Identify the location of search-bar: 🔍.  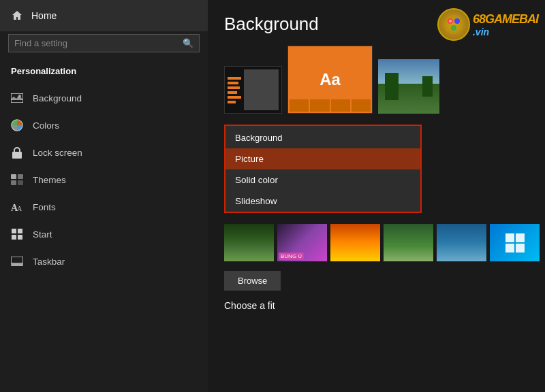
(104, 44).